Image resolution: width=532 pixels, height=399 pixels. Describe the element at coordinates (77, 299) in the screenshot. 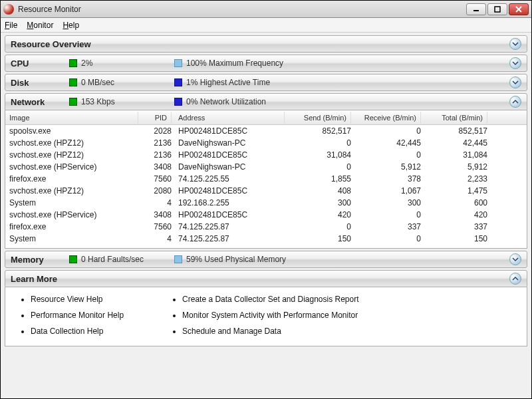

I see `learn-link: Resource View Help` at that location.